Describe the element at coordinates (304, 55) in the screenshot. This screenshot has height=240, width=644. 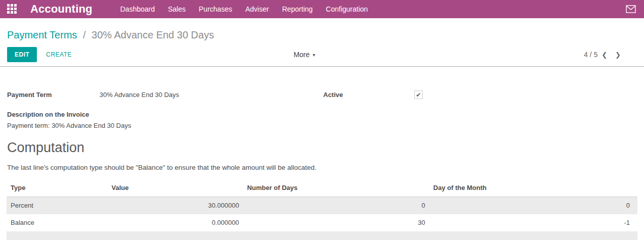
I see `more-dropdown: More ▾` at that location.